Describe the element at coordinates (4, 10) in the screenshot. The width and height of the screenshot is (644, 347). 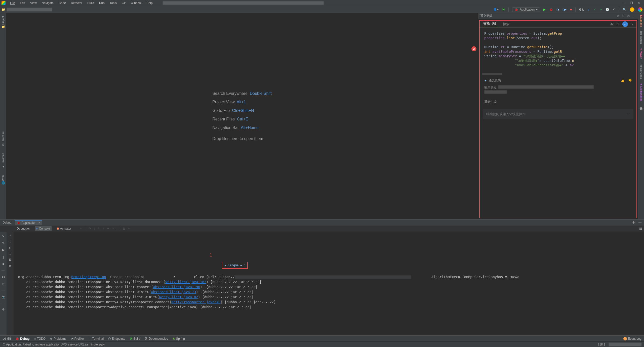
I see `project-folder-icon: 📁` at that location.